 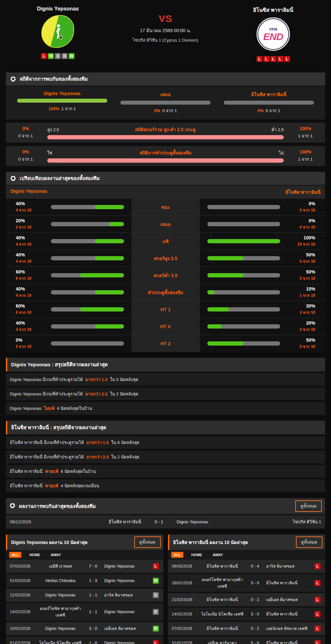 I want to click on summary-highlight: ไม่แพ้, so click(x=49, y=409).